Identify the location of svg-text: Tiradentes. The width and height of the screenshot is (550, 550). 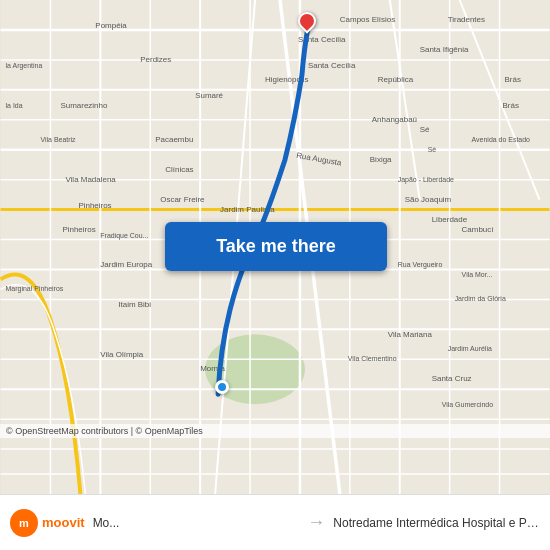
(466, 20).